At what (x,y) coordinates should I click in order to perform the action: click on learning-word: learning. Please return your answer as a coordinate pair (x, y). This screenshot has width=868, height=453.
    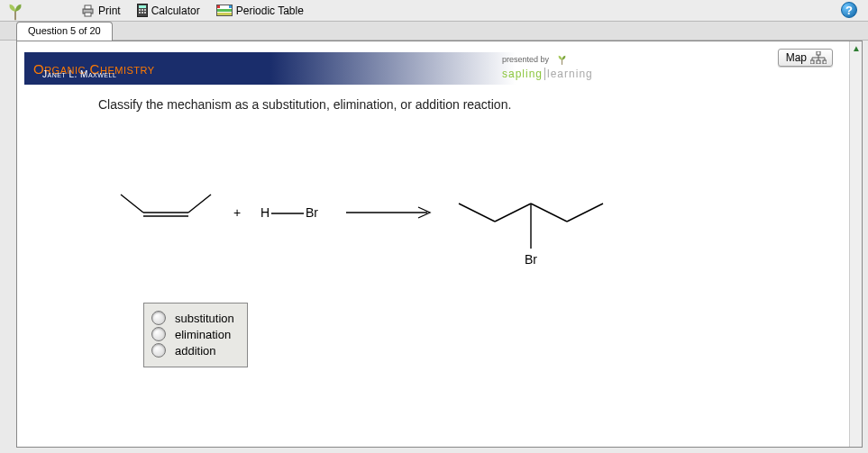
    Looking at the image, I should click on (569, 74).